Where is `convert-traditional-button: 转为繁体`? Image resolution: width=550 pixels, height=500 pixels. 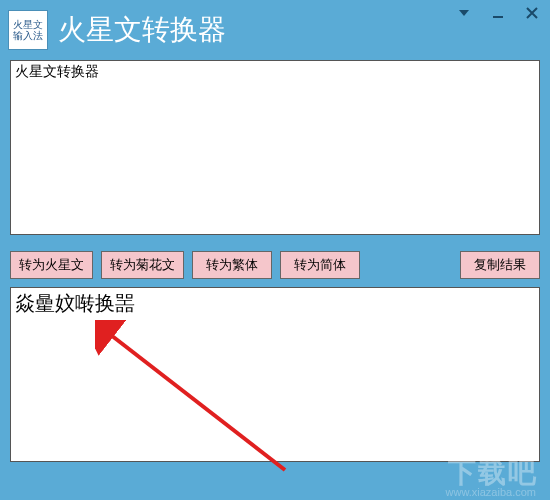
convert-traditional-button: 转为繁体 is located at coordinates (232, 265).